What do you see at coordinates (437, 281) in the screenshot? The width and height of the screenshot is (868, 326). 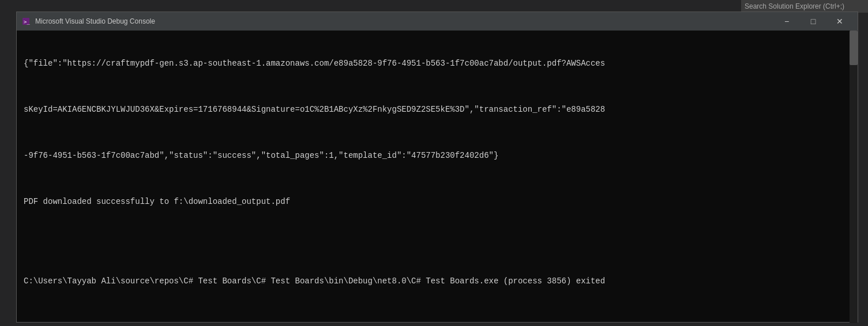 I see `console-line: C:\Users\Tayyab Ali\source\repos\C# Test…` at bounding box center [437, 281].